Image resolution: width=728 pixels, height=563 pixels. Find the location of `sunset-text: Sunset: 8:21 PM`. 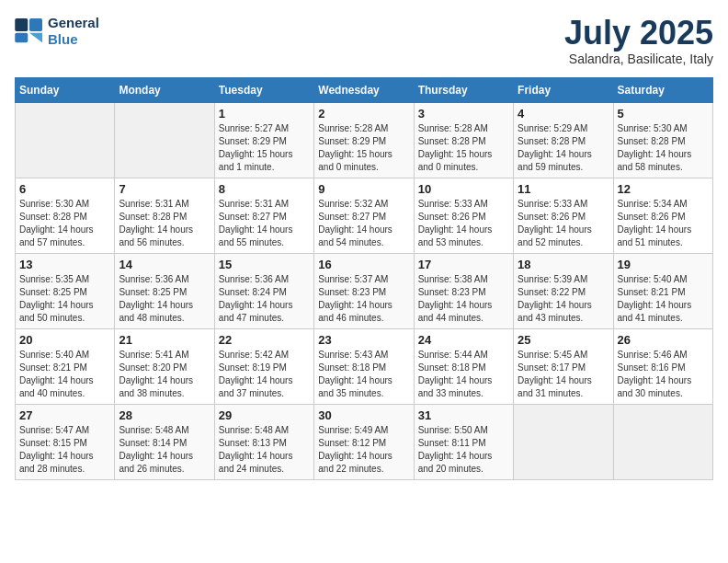

sunset-text: Sunset: 8:21 PM is located at coordinates (664, 293).